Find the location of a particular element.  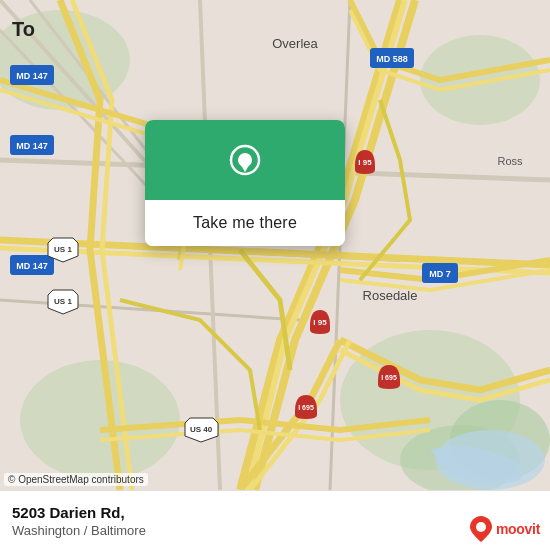

svg-text: Ross is located at coordinates (510, 161).